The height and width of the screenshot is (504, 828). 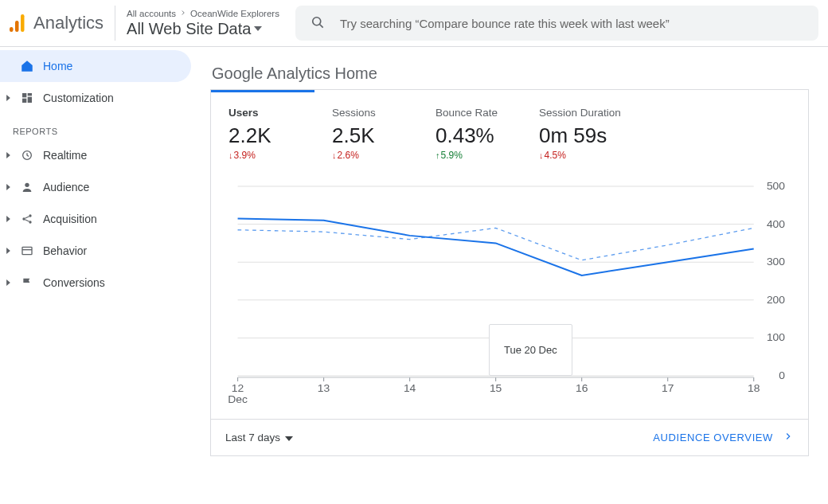 I want to click on search-bar, so click(x=557, y=23).